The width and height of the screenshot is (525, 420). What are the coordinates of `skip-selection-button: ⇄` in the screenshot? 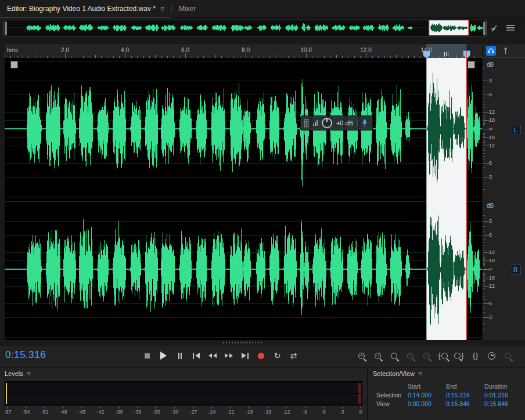 It's located at (294, 356).